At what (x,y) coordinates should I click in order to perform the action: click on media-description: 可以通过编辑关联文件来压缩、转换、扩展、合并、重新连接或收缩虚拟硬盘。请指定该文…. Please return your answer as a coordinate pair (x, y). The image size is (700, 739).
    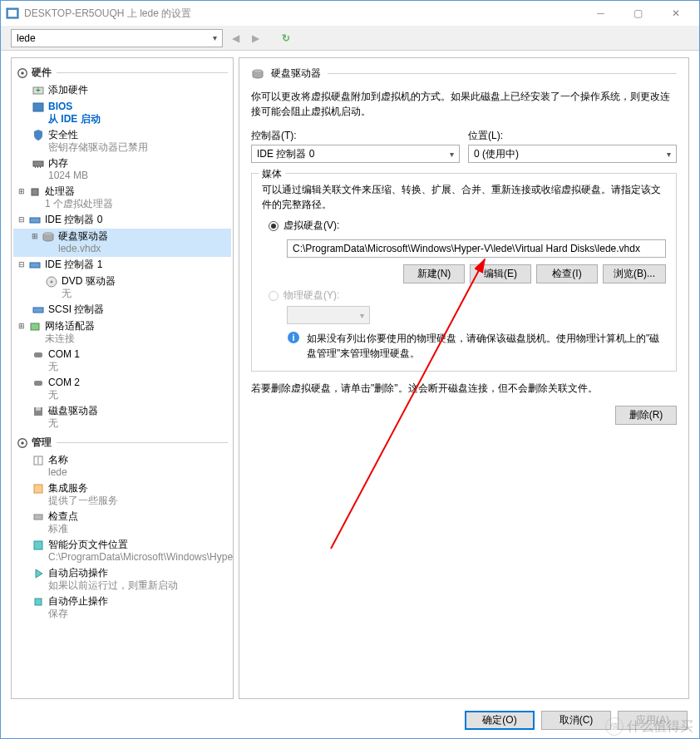
    Looking at the image, I should click on (464, 197).